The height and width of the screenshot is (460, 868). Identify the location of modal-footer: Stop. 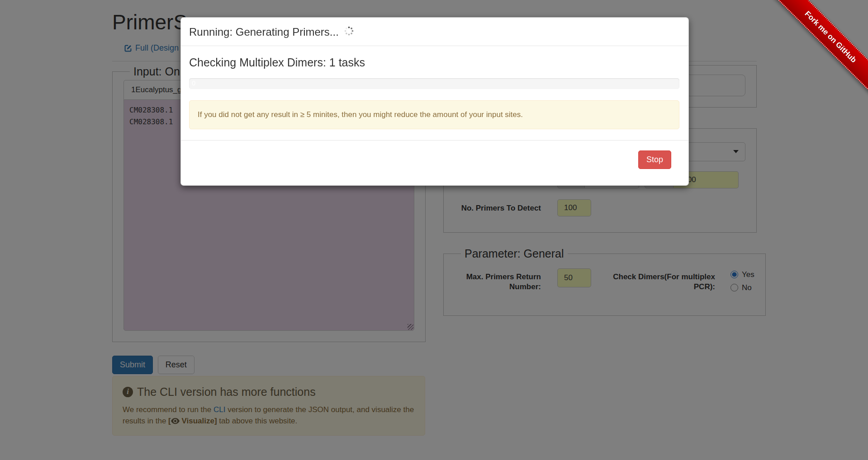
(435, 163).